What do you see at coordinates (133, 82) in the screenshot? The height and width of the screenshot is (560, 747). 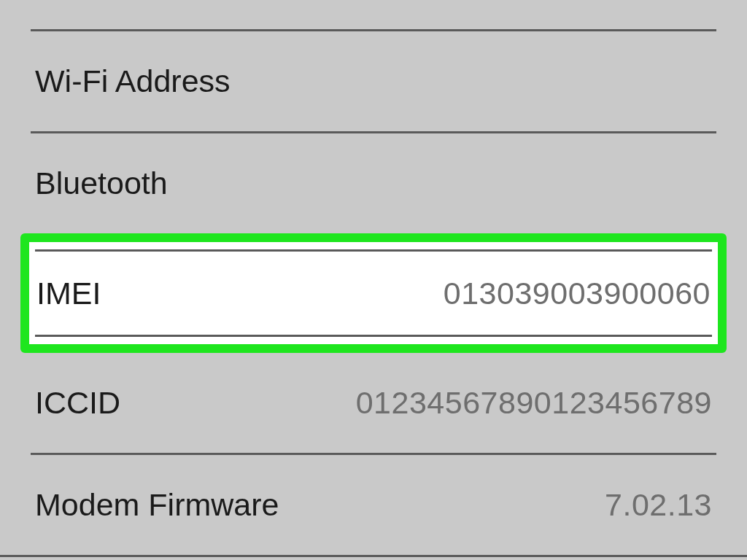 I see `wifi-address-label: Wi-Fi Address` at bounding box center [133, 82].